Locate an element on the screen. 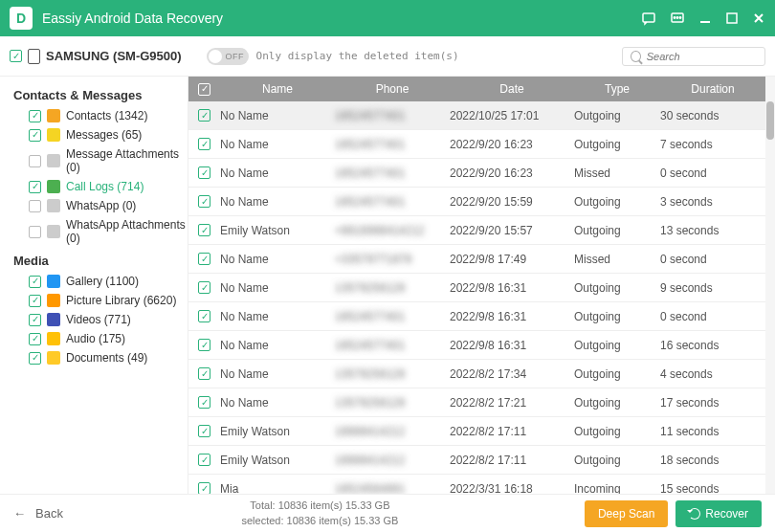 This screenshot has width=775, height=532. table-row: No Name+335797718782022/9/8 17:49Missed0… is located at coordinates (476, 259).